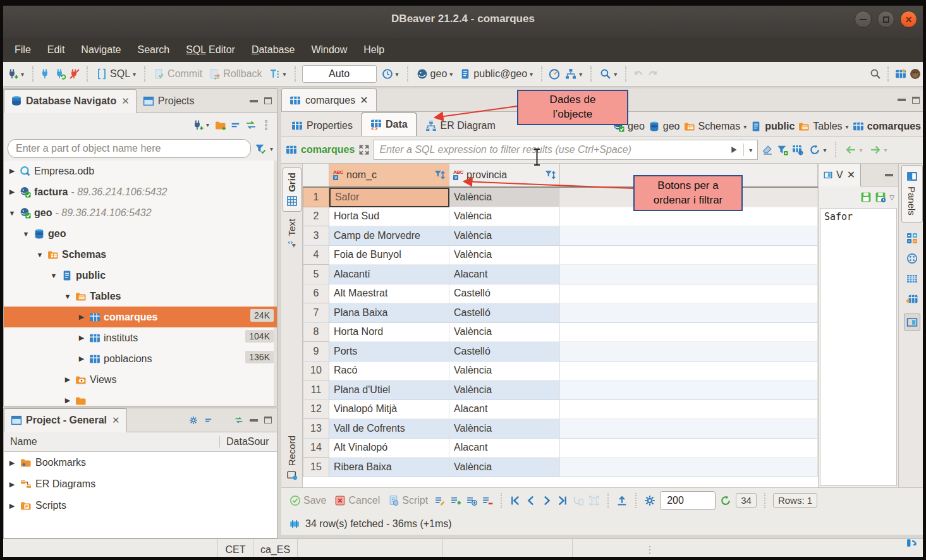  Describe the element at coordinates (408, 501) in the screenshot. I see `script-button: Script` at that location.